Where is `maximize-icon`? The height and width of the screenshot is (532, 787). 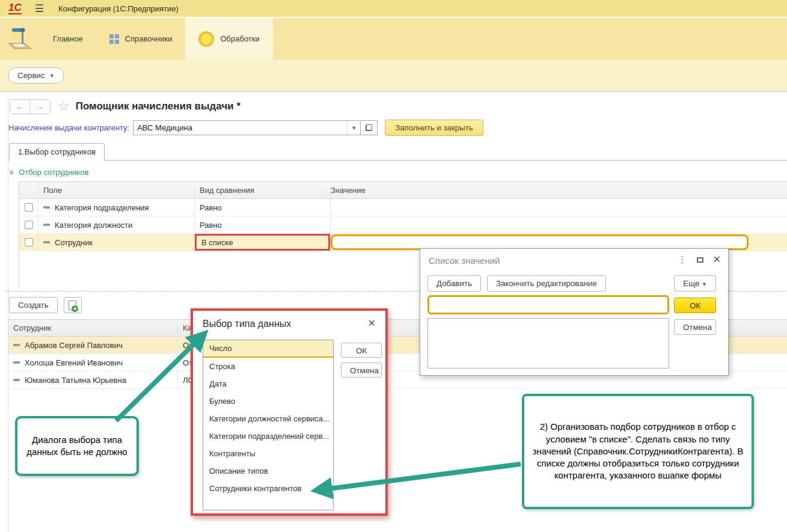 maximize-icon is located at coordinates (700, 260).